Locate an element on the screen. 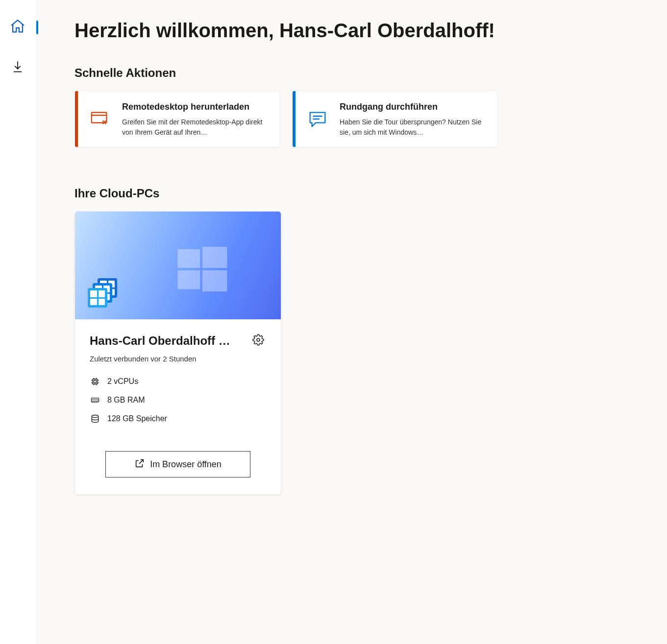 Image resolution: width=667 pixels, height=644 pixels. cloud-pc-subtitle: Zuletzt verbunden vor 2 Stunden is located at coordinates (178, 358).